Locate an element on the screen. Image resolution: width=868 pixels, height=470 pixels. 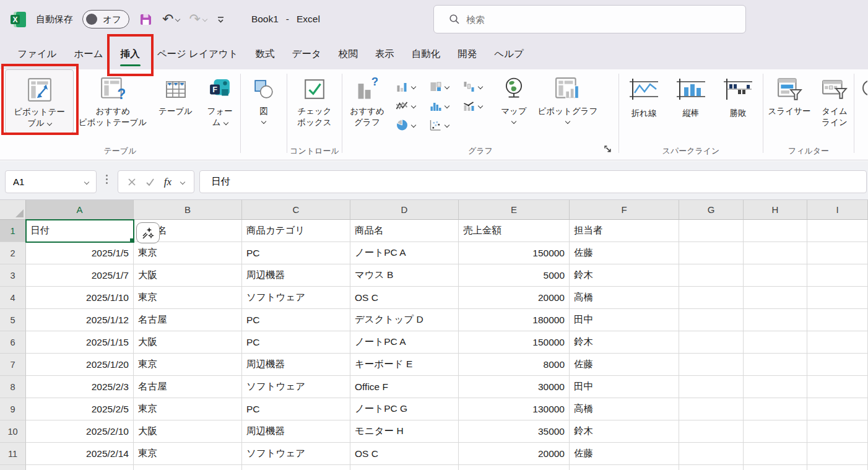
row-header: 2 is located at coordinates (13, 253).